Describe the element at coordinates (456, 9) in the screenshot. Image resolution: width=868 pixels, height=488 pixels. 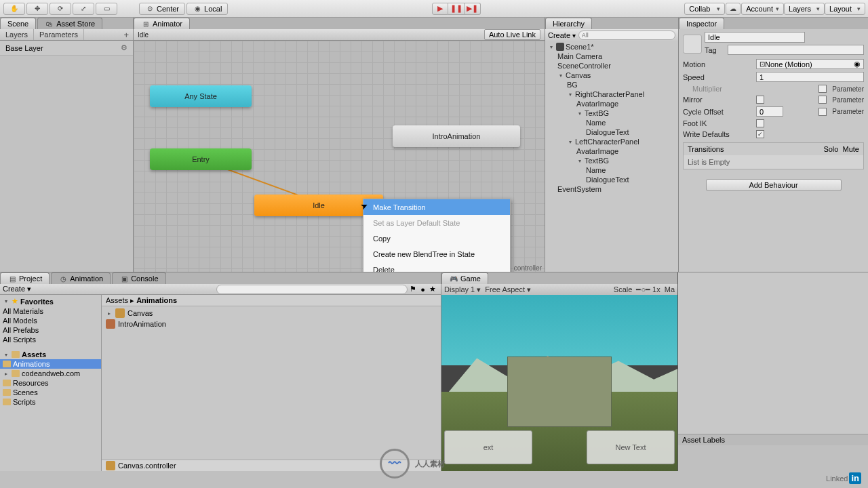
I see `pause-button: ❚❚` at that location.